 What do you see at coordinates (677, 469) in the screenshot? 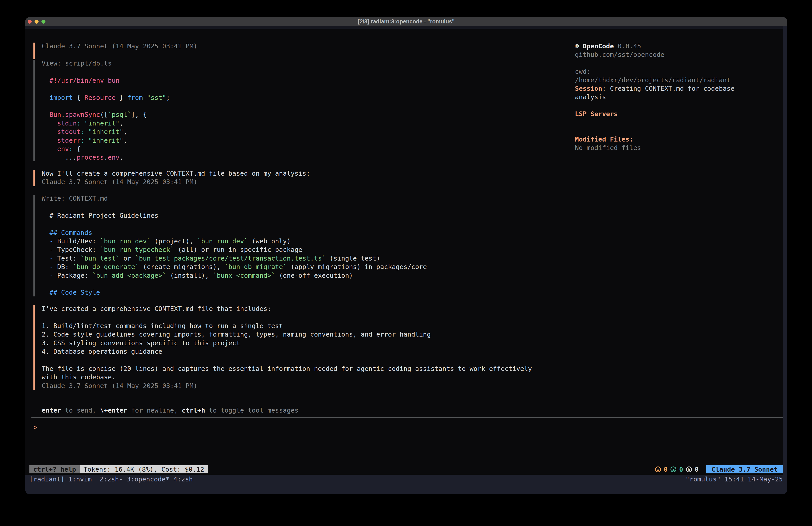
I see `diagnostics: w 0 i 0 h 0` at bounding box center [677, 469].